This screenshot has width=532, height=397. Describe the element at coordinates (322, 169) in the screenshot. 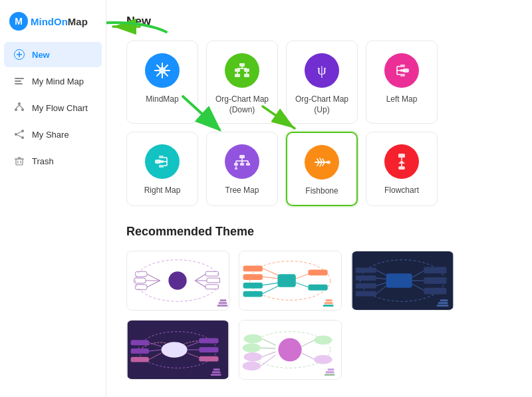

I see `template-card-fishbone: Fishbone` at that location.